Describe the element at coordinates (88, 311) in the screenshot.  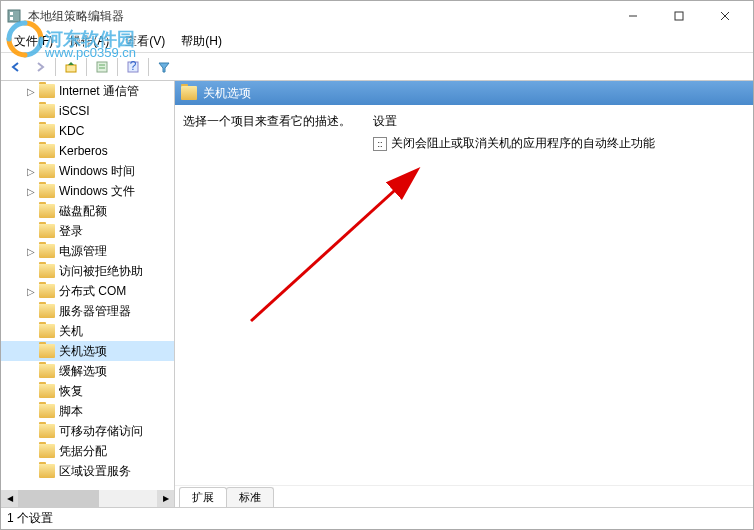
I see `tree-item: 服务器管理器` at that location.